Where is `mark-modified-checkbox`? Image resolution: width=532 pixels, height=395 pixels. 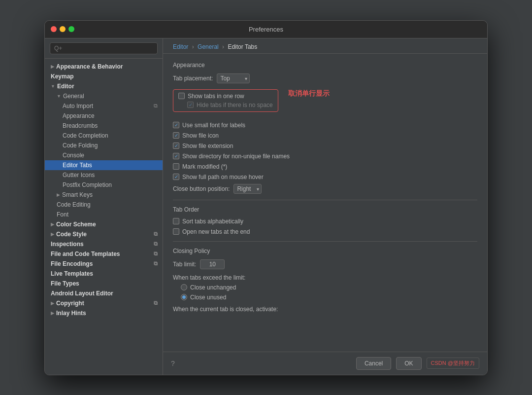
mark-modified-checkbox is located at coordinates (176, 167).